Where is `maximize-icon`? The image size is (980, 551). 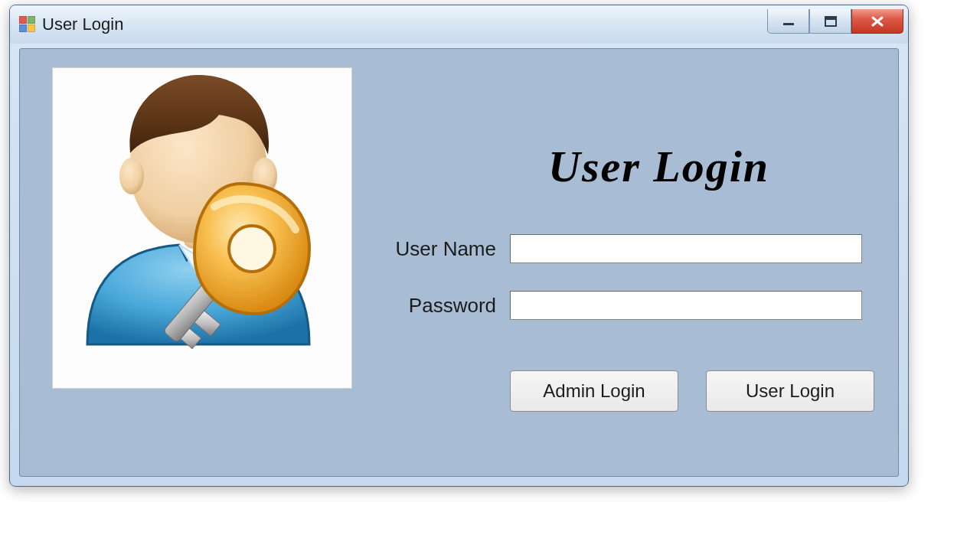 maximize-icon is located at coordinates (831, 21).